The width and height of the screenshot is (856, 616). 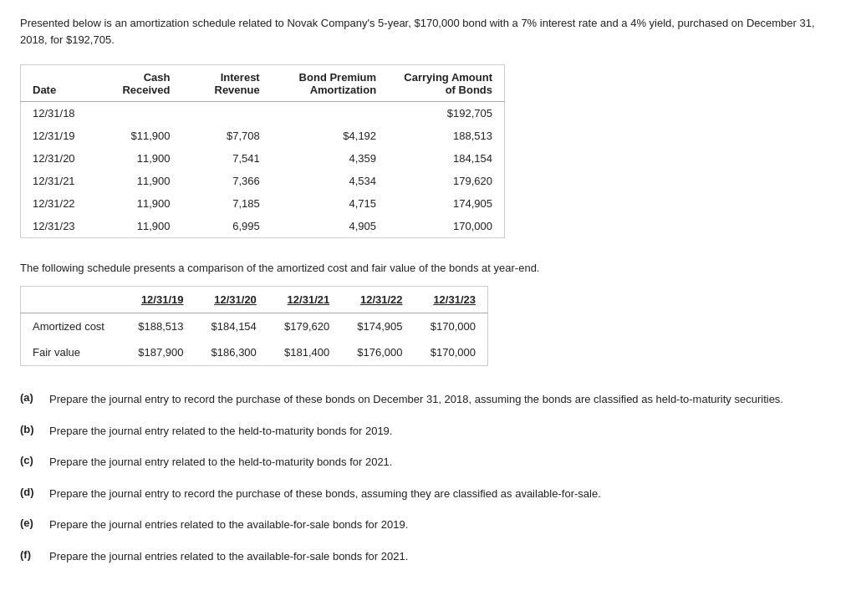 What do you see at coordinates (262, 159) in the screenshot?
I see `table-row: 12/31/2011,9007,5414,359184,154` at bounding box center [262, 159].